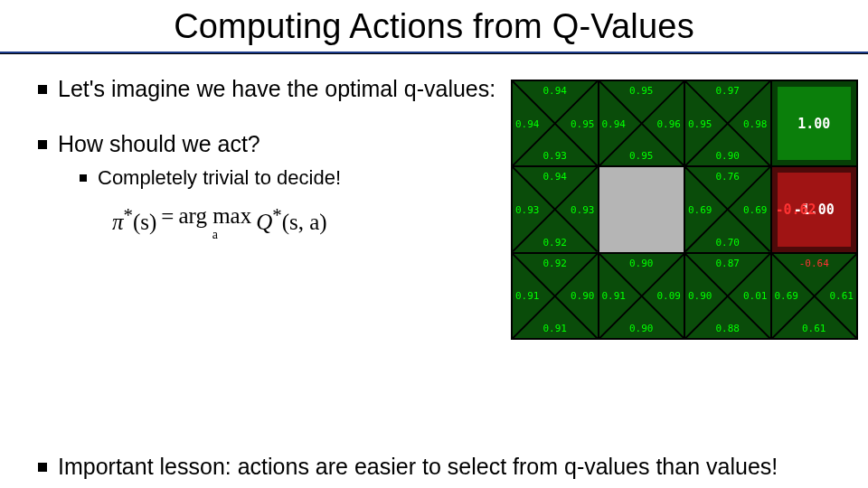  Describe the element at coordinates (642, 123) in the screenshot. I see `grid-cell: 0.950.960.950.94` at that location.